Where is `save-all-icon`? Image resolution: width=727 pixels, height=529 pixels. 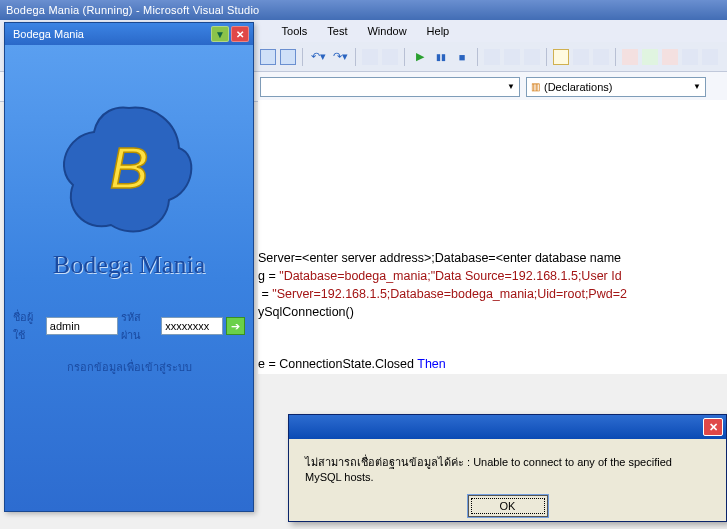 save-all-icon is located at coordinates (288, 57).